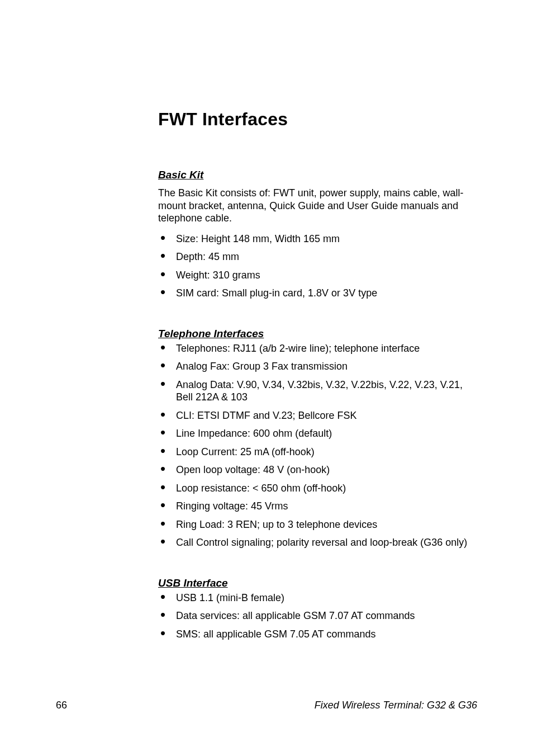 The image size is (533, 756). Describe the element at coordinates (317, 349) in the screenshot. I see `list-item: Telephones: RJ11 (a/b 2-wire line); tele…` at that location.